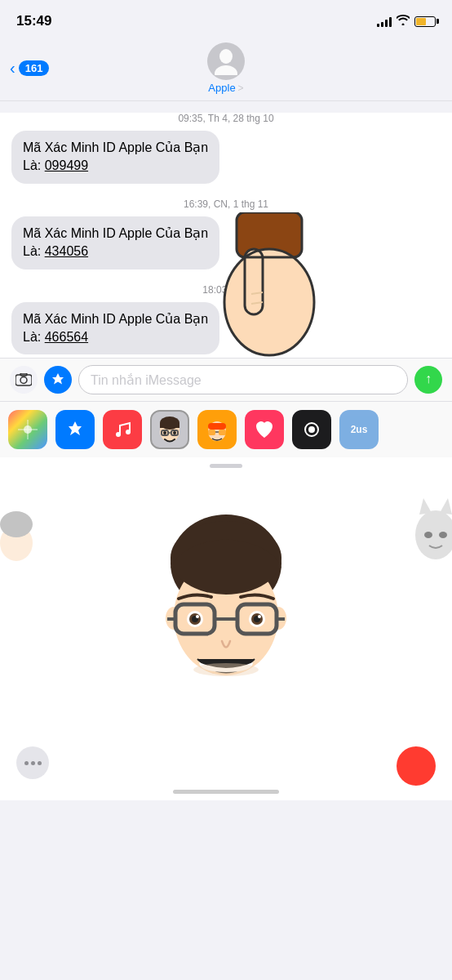 This screenshot has height=980, width=452. What do you see at coordinates (67, 336) in the screenshot?
I see `code-link-3: 466564` at bounding box center [67, 336].